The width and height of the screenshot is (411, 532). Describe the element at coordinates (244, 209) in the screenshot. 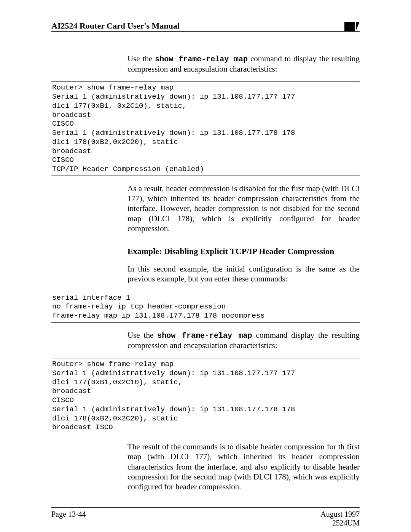

I see `paragraph-2: As a result, header compression is disab…` at that location.